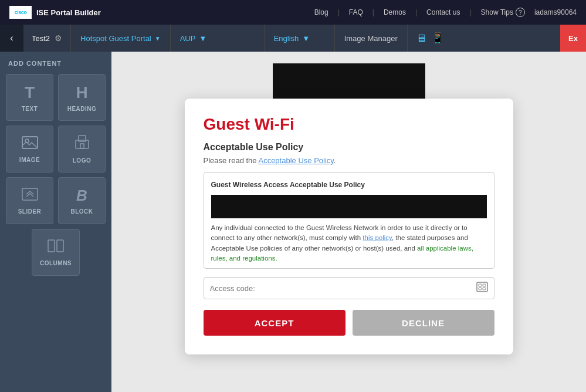  What do you see at coordinates (56, 248) in the screenshot?
I see `columns-icon` at bounding box center [56, 248].